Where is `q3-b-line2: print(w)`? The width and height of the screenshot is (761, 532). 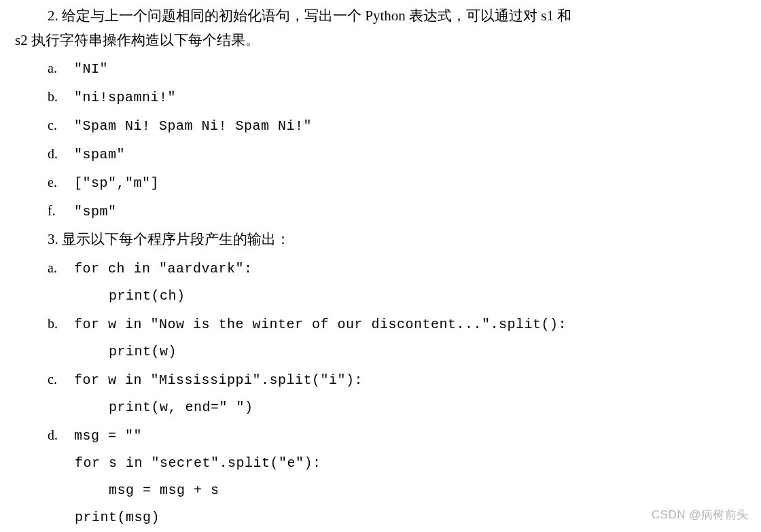
q3-b-line2: print(w) is located at coordinates (380, 352).